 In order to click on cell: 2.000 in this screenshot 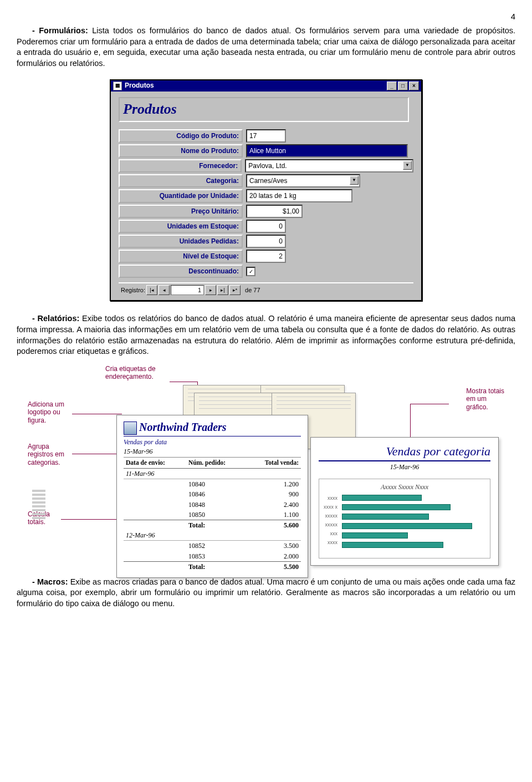, I will do `click(274, 557)`.